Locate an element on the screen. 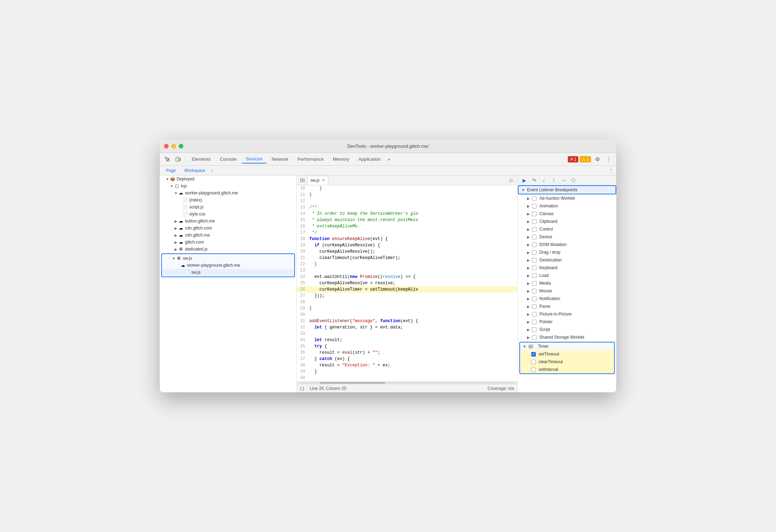  checkbox-geolocation is located at coordinates (534, 260).